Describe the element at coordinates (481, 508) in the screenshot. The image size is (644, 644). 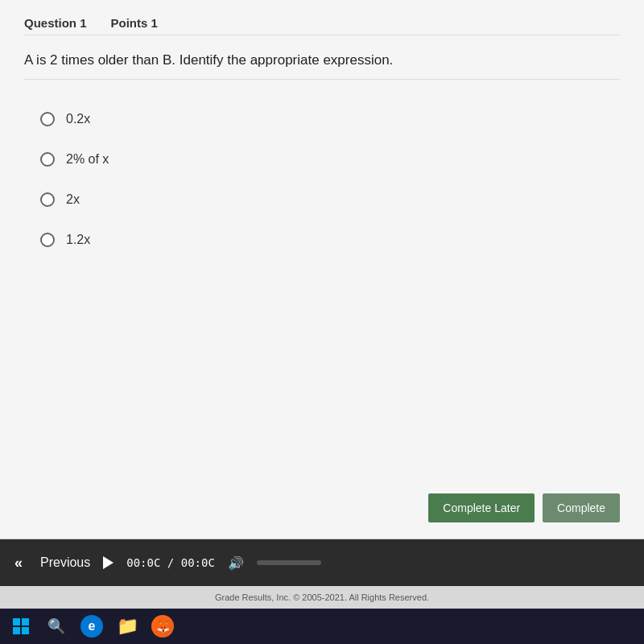
I see `complete-later-button: Complete Later` at that location.